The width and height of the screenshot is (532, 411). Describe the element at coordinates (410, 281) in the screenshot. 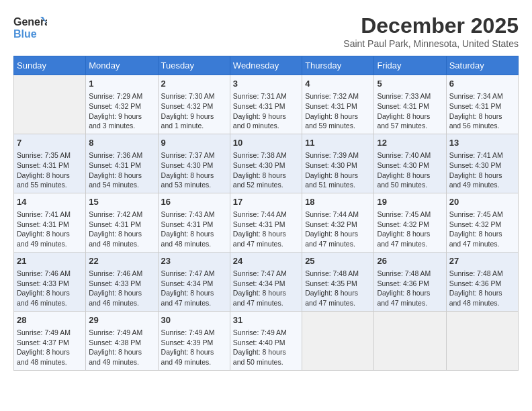

I see `calendar-cell: 26Sunrise: 7:48 AM Sunset: 4:36 PM Dayli…` at that location.